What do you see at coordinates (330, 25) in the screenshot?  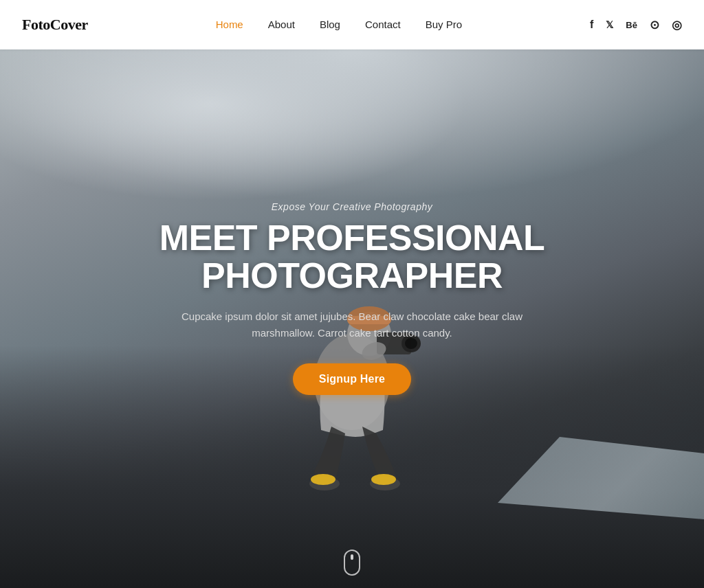 I see `nav-link-blog: Blog` at bounding box center [330, 25].